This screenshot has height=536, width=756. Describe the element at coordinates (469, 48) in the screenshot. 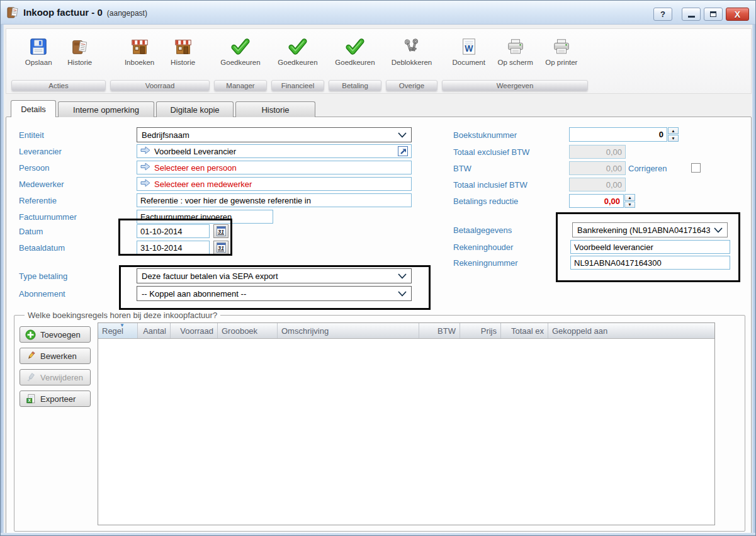

I see `svg-text: W` at that location.